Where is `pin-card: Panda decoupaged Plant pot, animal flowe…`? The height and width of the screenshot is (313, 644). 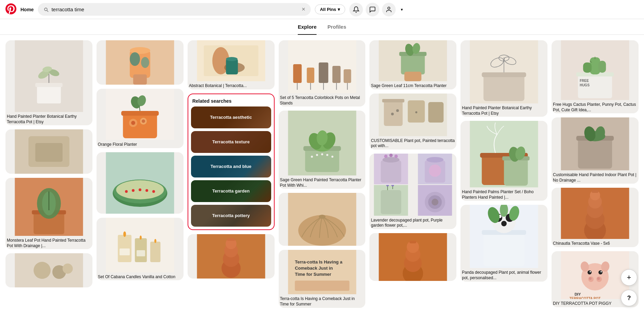 pin-card: Panda decoupaged Plant pot, animal flowe… is located at coordinates (504, 243).